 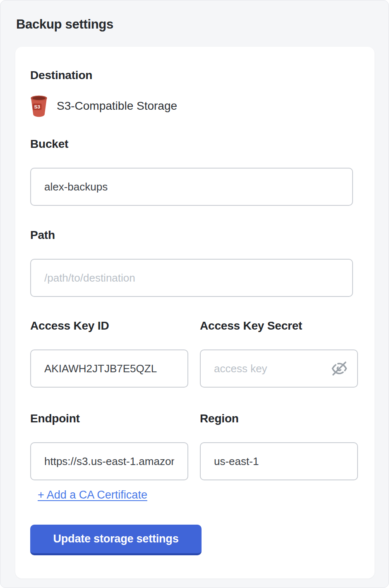 What do you see at coordinates (117, 106) in the screenshot?
I see `destination-value: S3-Compatible Storage` at bounding box center [117, 106].